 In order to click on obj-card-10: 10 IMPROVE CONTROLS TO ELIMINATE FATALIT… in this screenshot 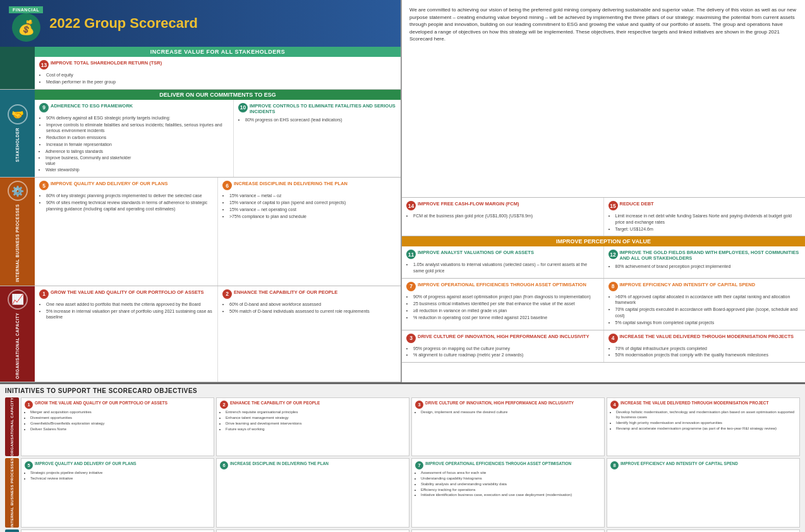, I will do `click(317, 138)`.